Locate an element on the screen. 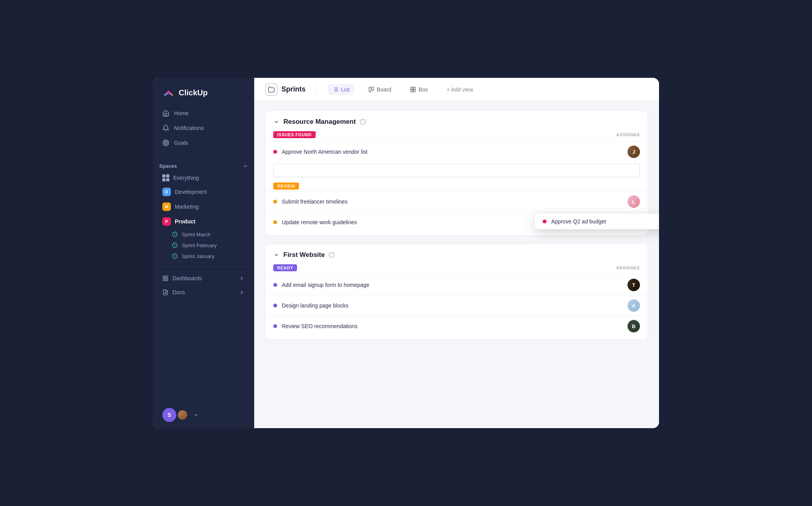 The width and height of the screenshot is (812, 506). sidebar-item-home: Home is located at coordinates (204, 113).